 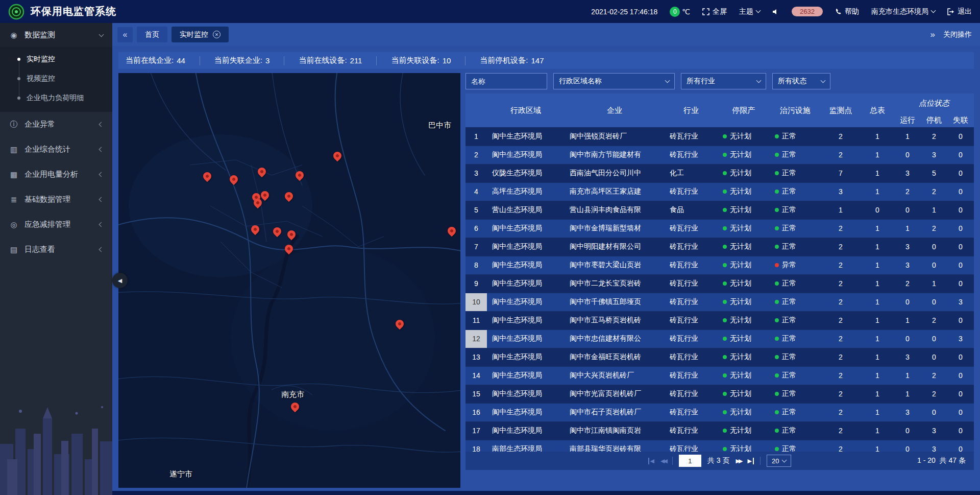 I want to click on sidebar-item-log-view: ▤ 日志查看, so click(x=56, y=249).